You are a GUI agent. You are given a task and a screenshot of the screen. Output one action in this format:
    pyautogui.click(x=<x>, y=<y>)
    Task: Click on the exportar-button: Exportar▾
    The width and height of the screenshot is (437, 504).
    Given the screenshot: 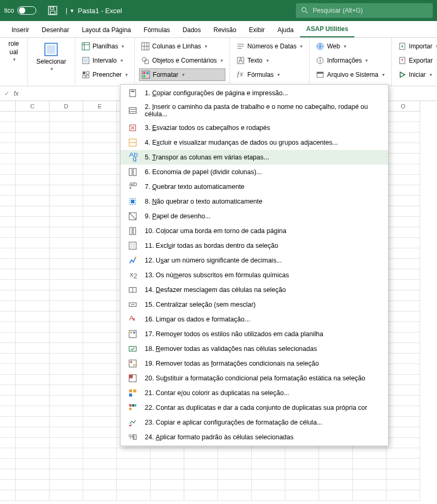 What is the action you would take?
    pyautogui.click(x=416, y=61)
    